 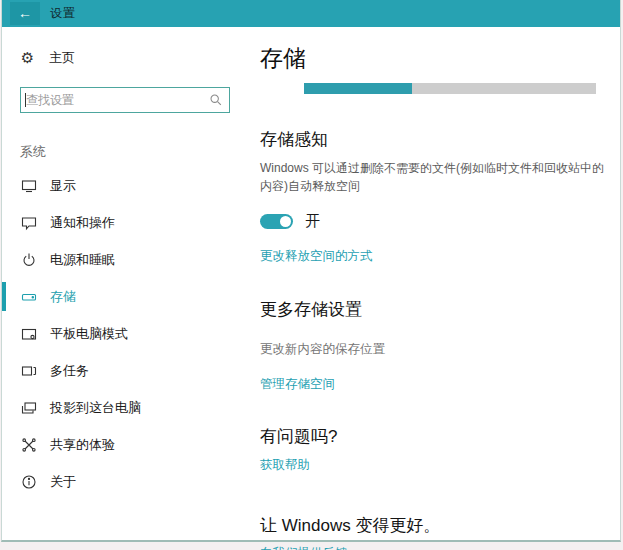 I want to click on projecting-icon, so click(x=28, y=408).